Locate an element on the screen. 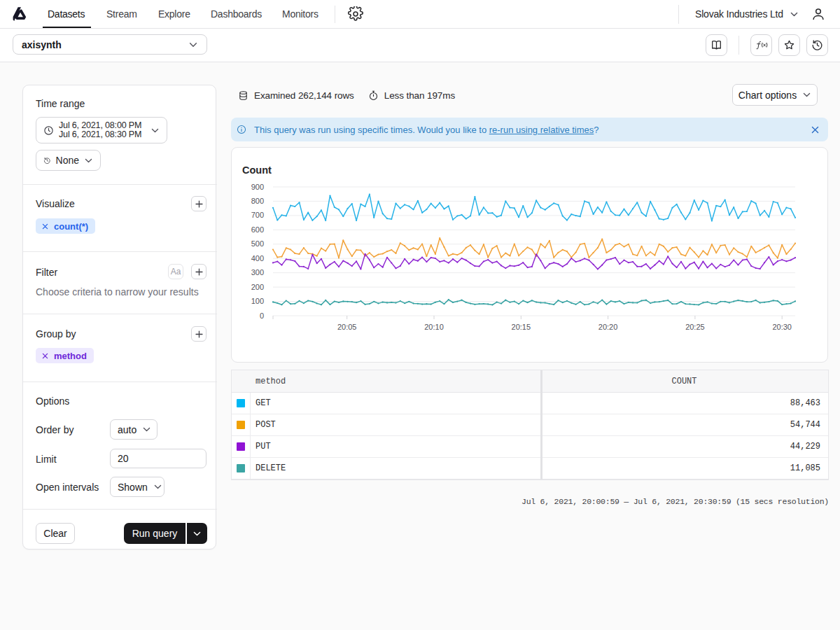 The height and width of the screenshot is (630, 840). filter-label: Filter is located at coordinates (46, 272).